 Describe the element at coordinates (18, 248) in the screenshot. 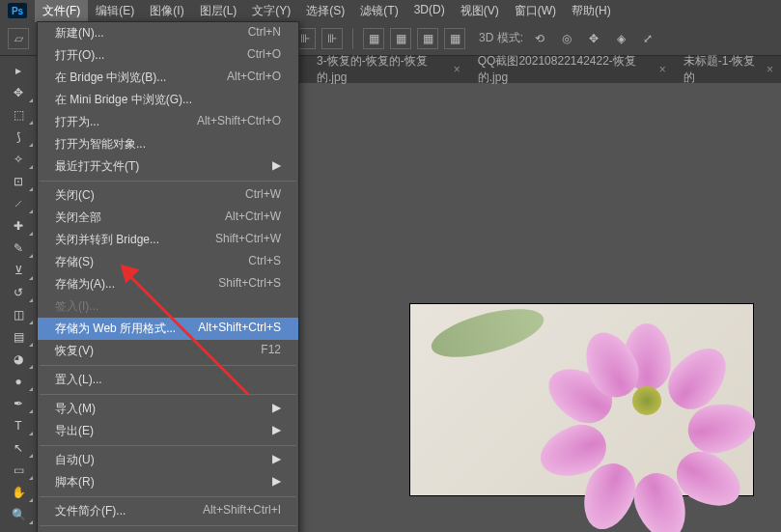

I see `brush-tool: ✎` at that location.